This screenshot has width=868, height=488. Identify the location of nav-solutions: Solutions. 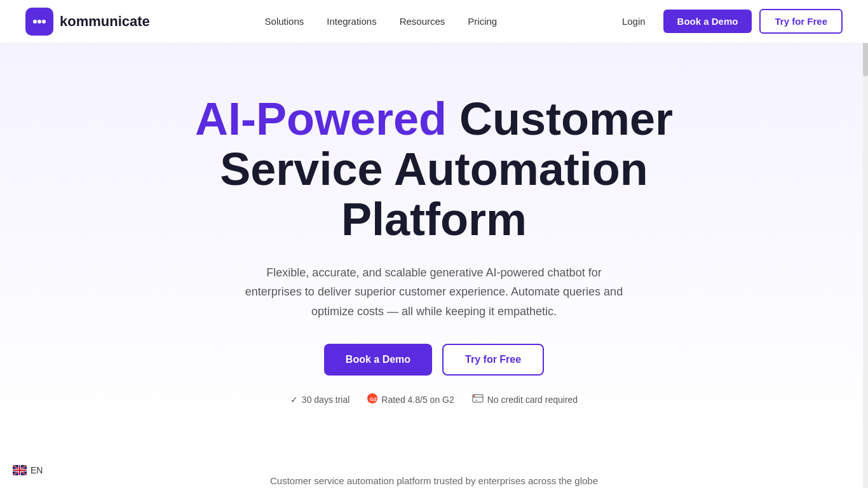
(285, 22).